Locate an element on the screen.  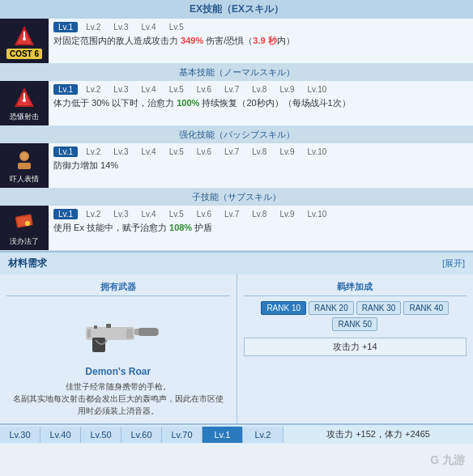
normal-skill-icon is located at coordinates (24, 97).